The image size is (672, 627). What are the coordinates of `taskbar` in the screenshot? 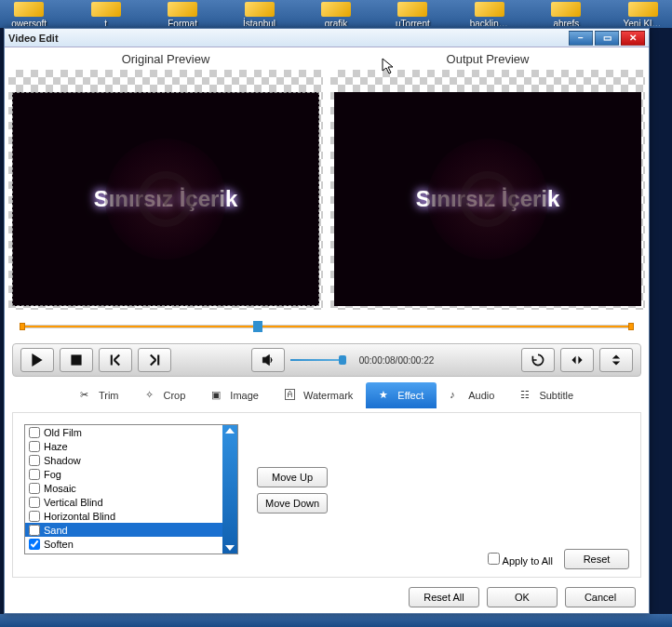 It's located at (336, 620).